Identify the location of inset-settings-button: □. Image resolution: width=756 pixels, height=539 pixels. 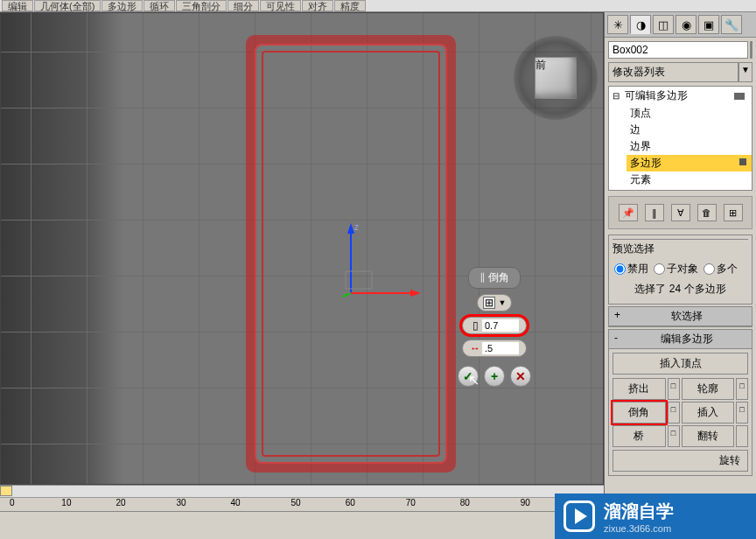
(742, 413).